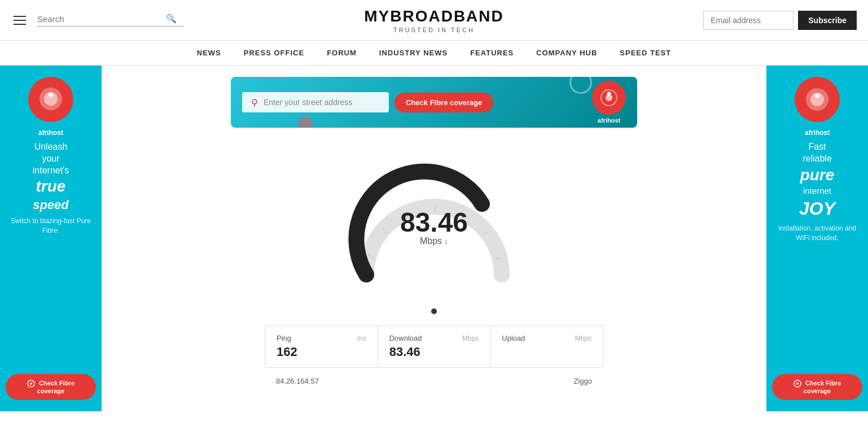 Image resolution: width=868 pixels, height=426 pixels. What do you see at coordinates (51, 99) in the screenshot?
I see `ad-left-brand` at bounding box center [51, 99].